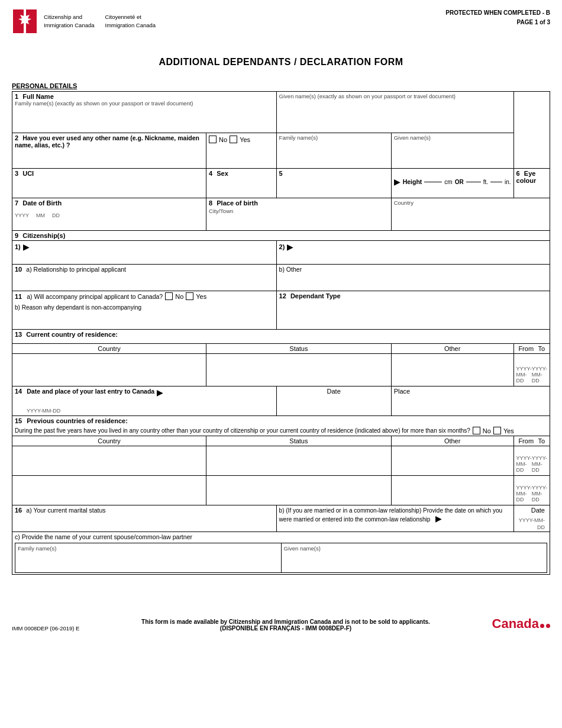 The width and height of the screenshot is (562, 728). Describe the element at coordinates (282, 491) in the screenshot. I see `row-prev-data2: YYYY-MM-DD YYYY-MM-DD` at that location.